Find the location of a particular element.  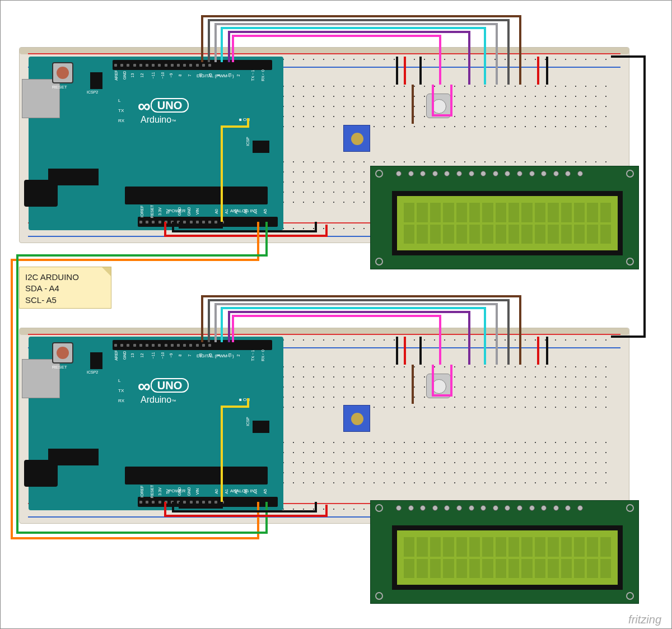

potentiometer-bottom is located at coordinates (357, 418).